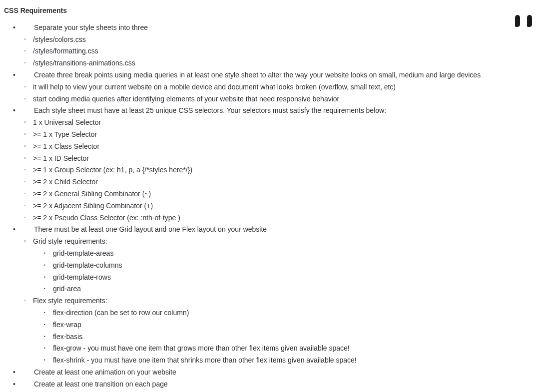 The width and height of the screenshot is (550, 392). Describe the element at coordinates (290, 272) in the screenshot. I see `nested-list: grid-template-areasgrid-template-columns…` at that location.